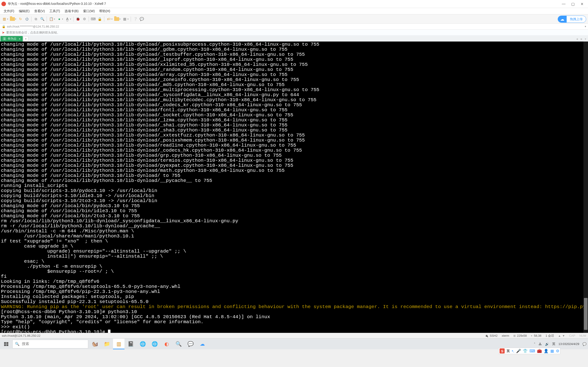  Describe the element at coordinates (294, 4) in the screenshot. I see `title-bar: 华为云 - root@hcss-ecs-dbb6:/usr/local/src/…` at that location.